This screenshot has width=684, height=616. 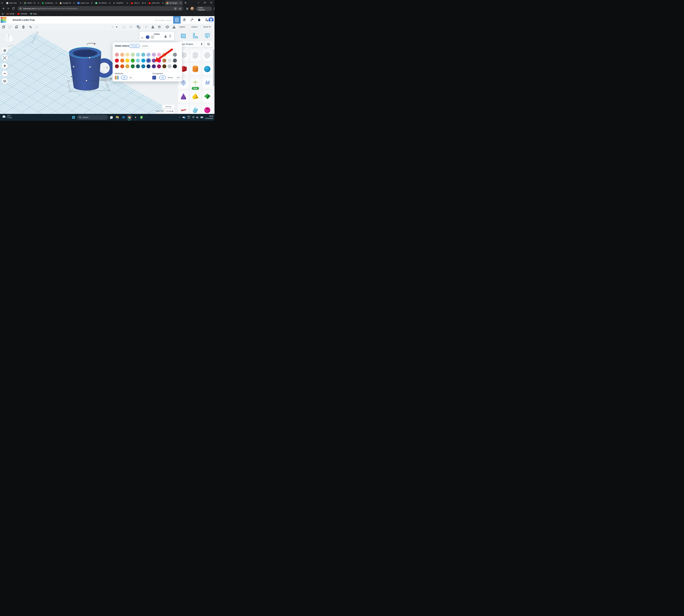 I want to click on forward-icon, so click(x=8, y=8).